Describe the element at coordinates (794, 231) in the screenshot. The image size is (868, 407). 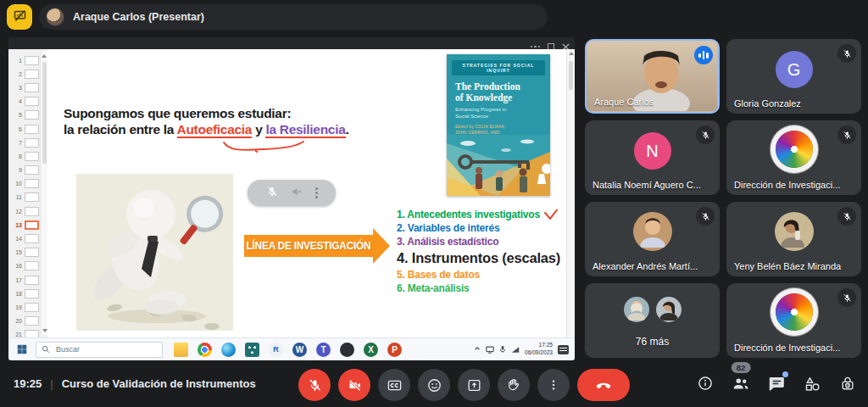
I see `photo-avatar` at that location.